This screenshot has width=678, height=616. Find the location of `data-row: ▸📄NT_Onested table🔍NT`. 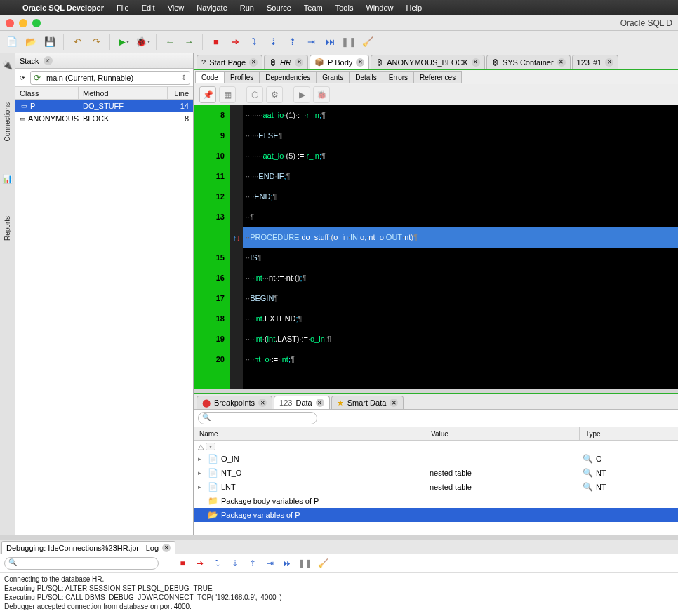

data-row: ▸📄NT_Onested table🔍NT is located at coordinates (436, 473).